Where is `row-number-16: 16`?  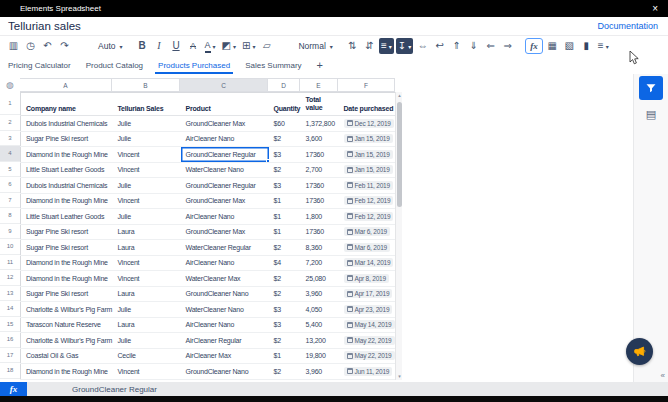 row-number-16: 16 is located at coordinates (10, 340).